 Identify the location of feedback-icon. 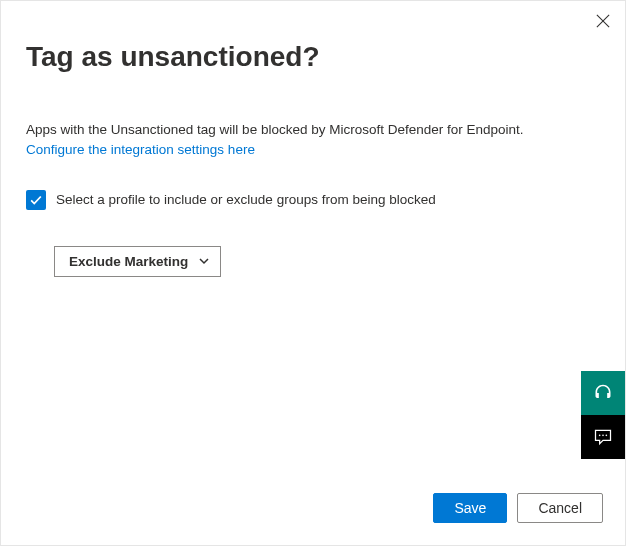
(603, 437).